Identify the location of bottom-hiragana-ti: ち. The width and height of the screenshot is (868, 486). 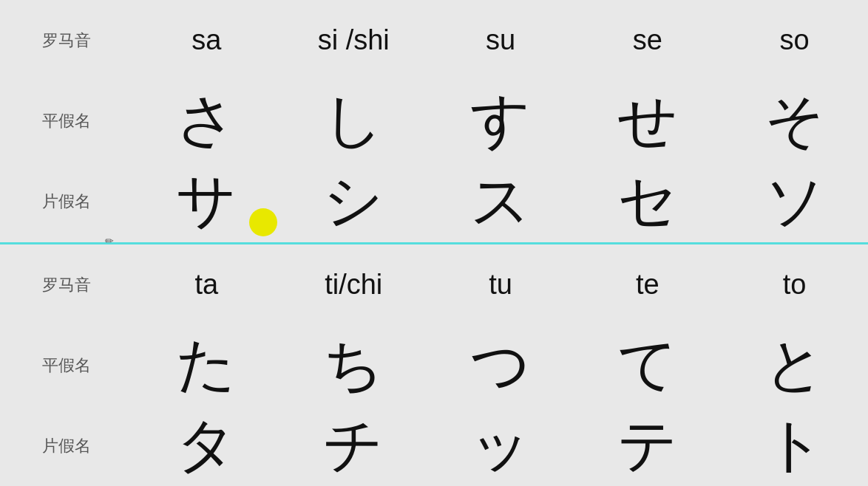
(353, 366).